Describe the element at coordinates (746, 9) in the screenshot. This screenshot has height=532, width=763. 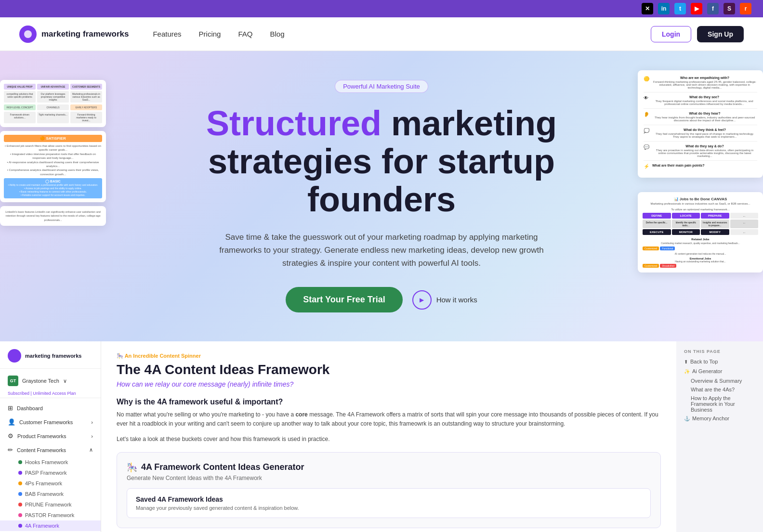
I see `reddit-icon: r` at that location.